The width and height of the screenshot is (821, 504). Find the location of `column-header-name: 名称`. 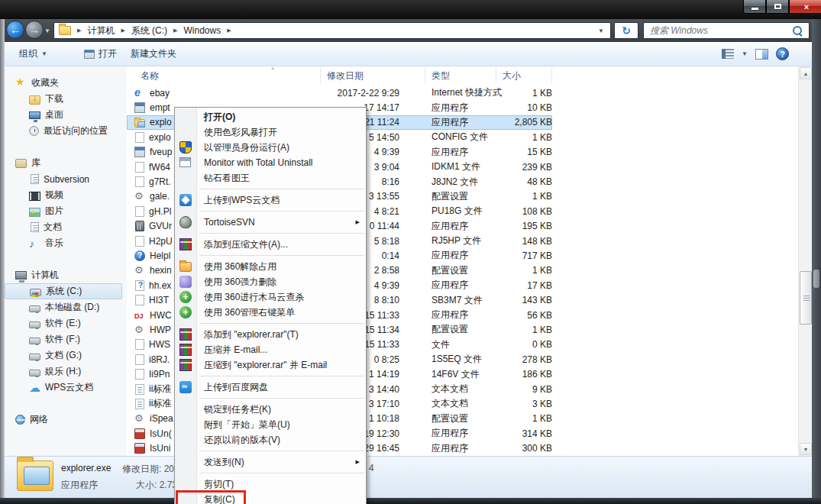

column-header-name: 名称 is located at coordinates (224, 76).